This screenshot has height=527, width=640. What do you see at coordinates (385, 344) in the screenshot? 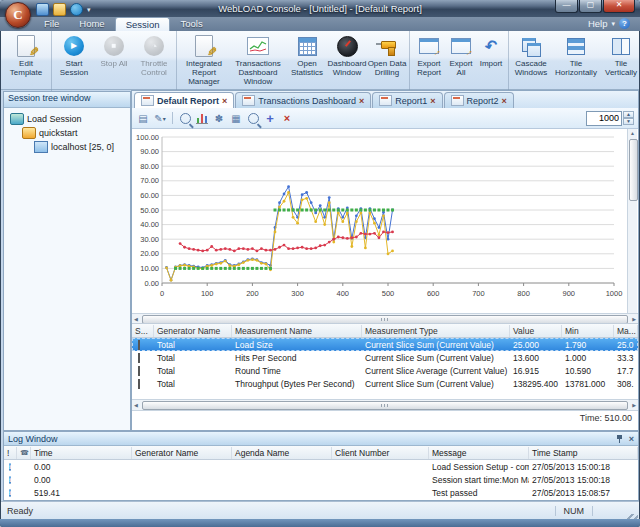
I see `table-row: Total Load Size Current Slice Sum (Curre…` at bounding box center [385, 344].